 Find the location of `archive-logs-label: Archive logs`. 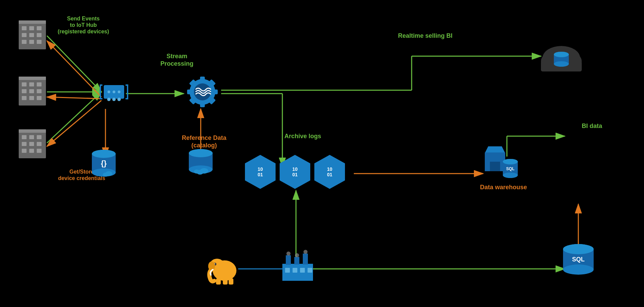

archive-logs-label: Archive logs is located at coordinates (303, 136).